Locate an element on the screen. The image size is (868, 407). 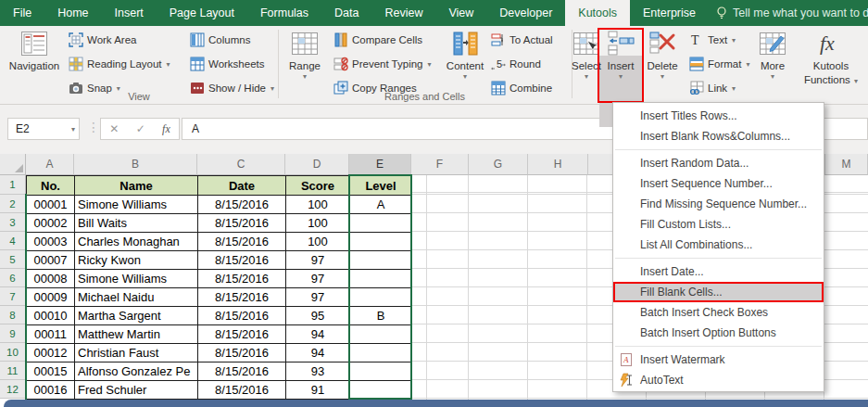
header-score: Score is located at coordinates (319, 185).